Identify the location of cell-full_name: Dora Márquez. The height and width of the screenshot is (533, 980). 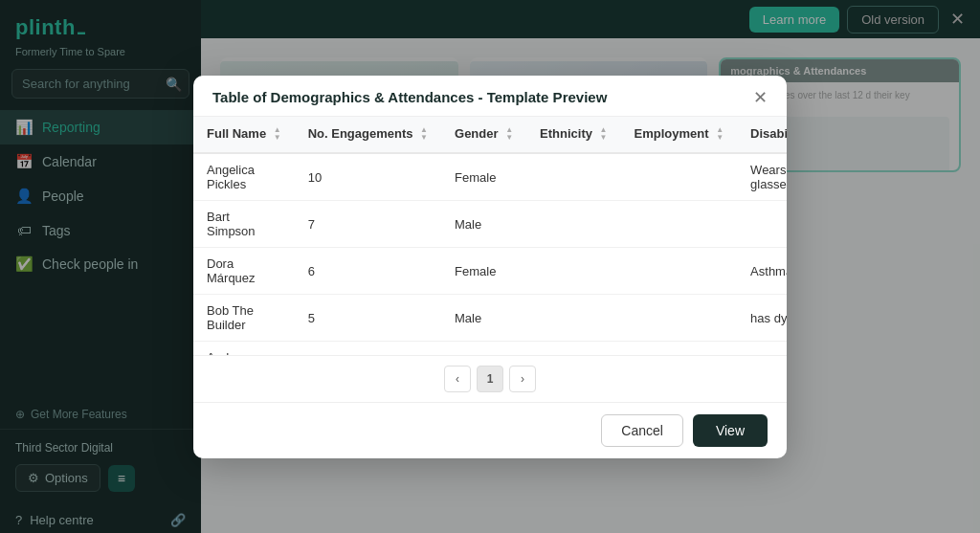
(244, 272).